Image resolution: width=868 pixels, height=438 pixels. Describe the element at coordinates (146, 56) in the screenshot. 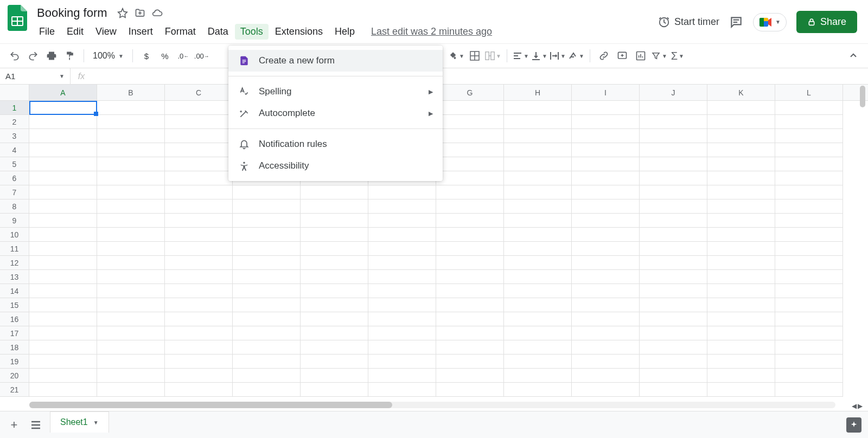

I see `format-currency-button: $` at that location.